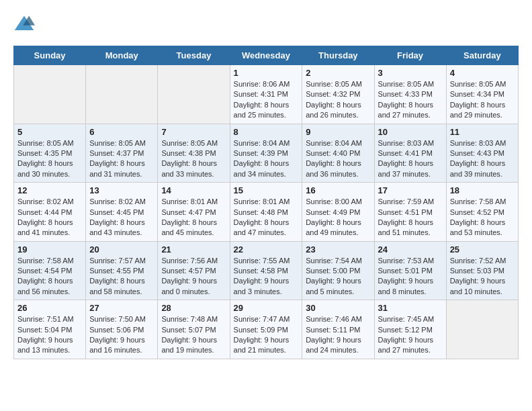  What do you see at coordinates (50, 330) in the screenshot?
I see `calendar-cell: 26Sunrise: 7:51 AM Sunset: 5:04 PM Dayli…` at bounding box center [50, 330].